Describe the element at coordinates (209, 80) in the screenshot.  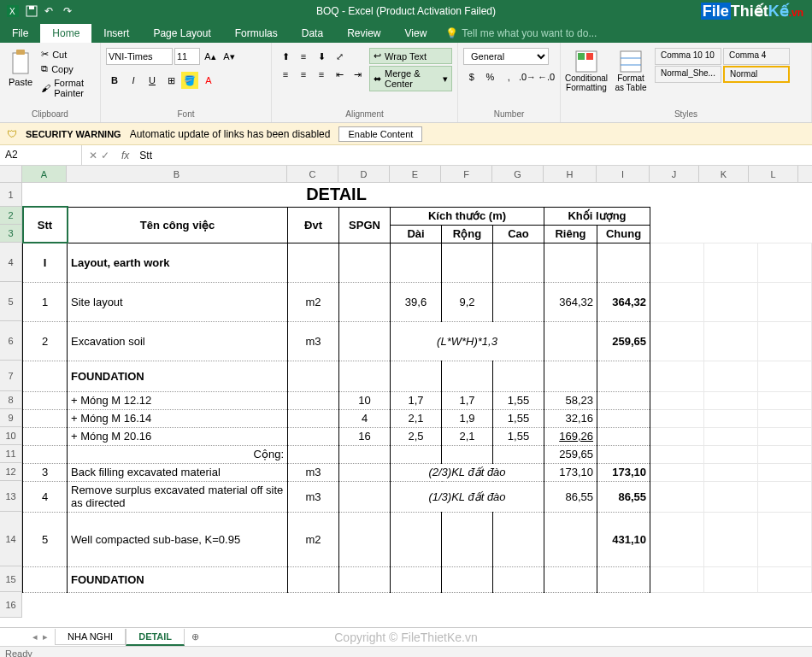
I see `font-color-button: A` at that location.